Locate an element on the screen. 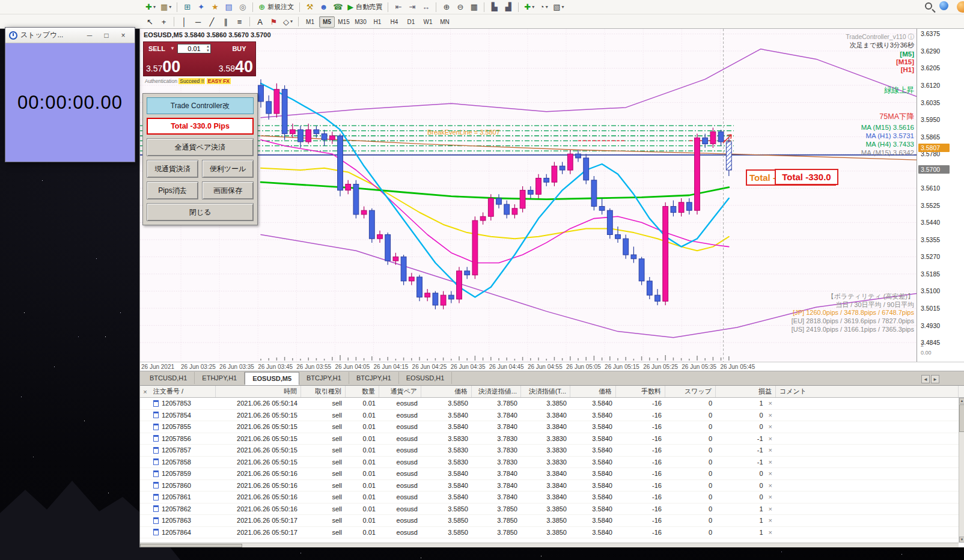 The height and width of the screenshot is (560, 964). find-symbol-icon: ◎ is located at coordinates (243, 7).